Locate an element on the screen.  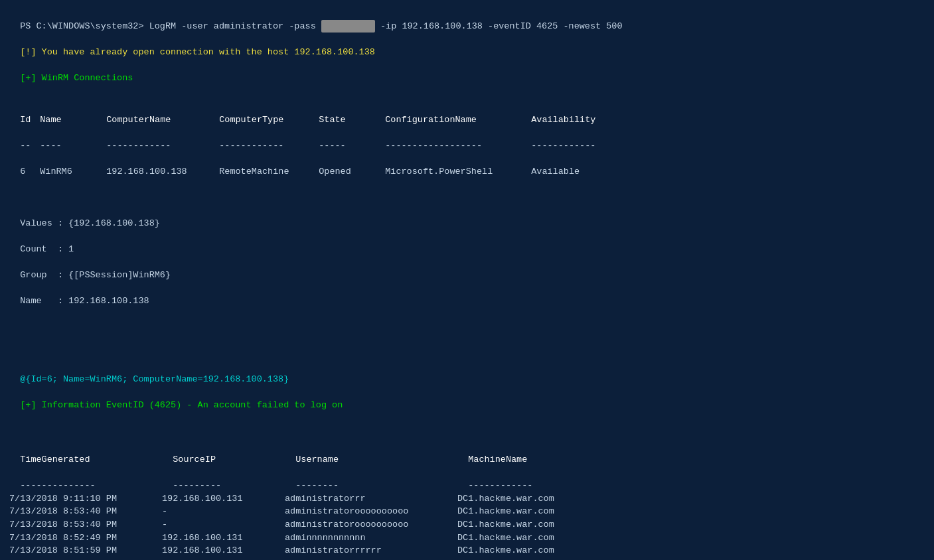
row-cfg: Microsoft.PowerShell is located at coordinates (458, 172).